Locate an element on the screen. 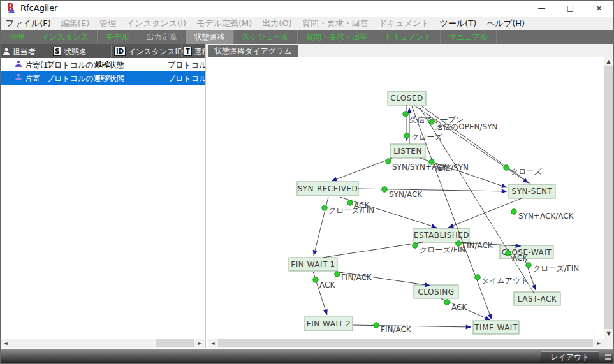 The height and width of the screenshot is (364, 614). list-hscroll-thumb is located at coordinates (175, 343).